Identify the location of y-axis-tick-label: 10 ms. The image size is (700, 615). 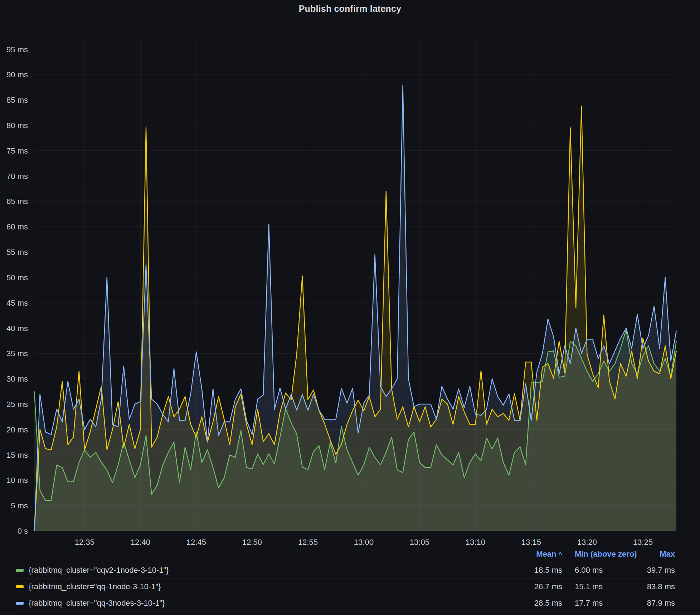
(17, 480).